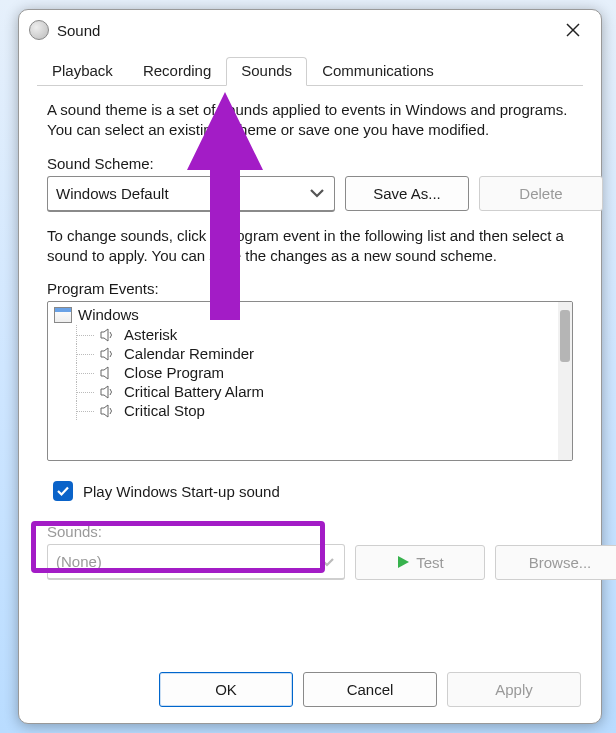 This screenshot has width=616, height=733. Describe the element at coordinates (430, 562) in the screenshot. I see `test-label: Test` at that location.